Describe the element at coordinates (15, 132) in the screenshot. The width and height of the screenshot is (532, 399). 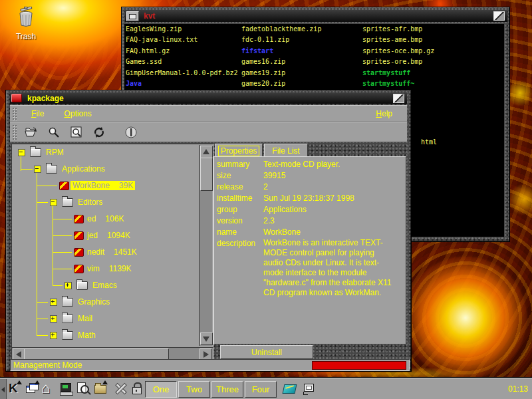
I see `toolbar-drag-handle` at that location.